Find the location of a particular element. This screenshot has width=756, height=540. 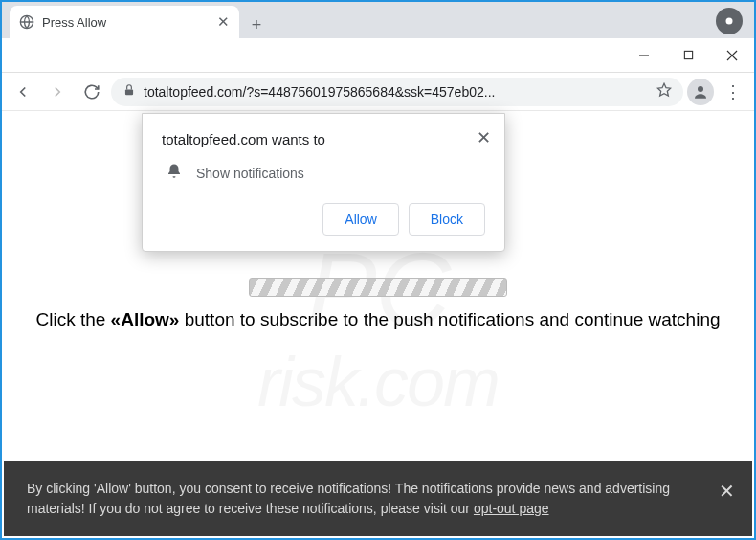

address-bar: totaltopfeed.com/?s=44875601975865684&ss… is located at coordinates (397, 92).